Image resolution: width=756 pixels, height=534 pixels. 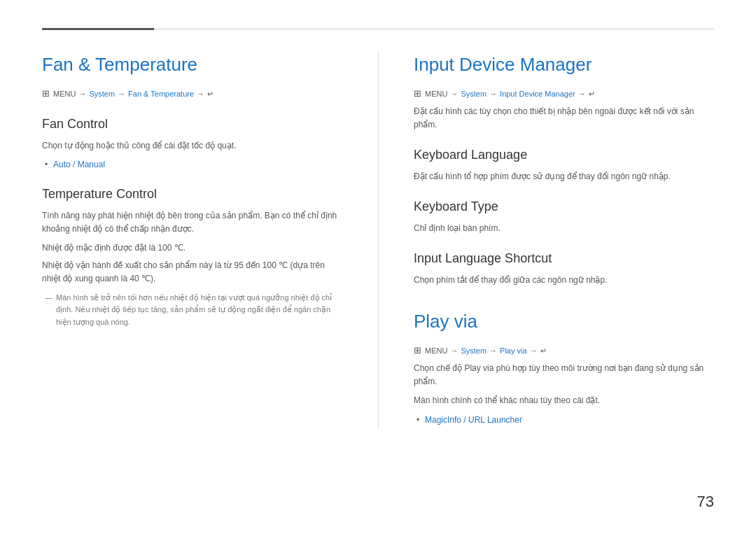 I want to click on play-via-menu-path: ⊞ MENU → System → Play via → ↵, so click(x=564, y=351).